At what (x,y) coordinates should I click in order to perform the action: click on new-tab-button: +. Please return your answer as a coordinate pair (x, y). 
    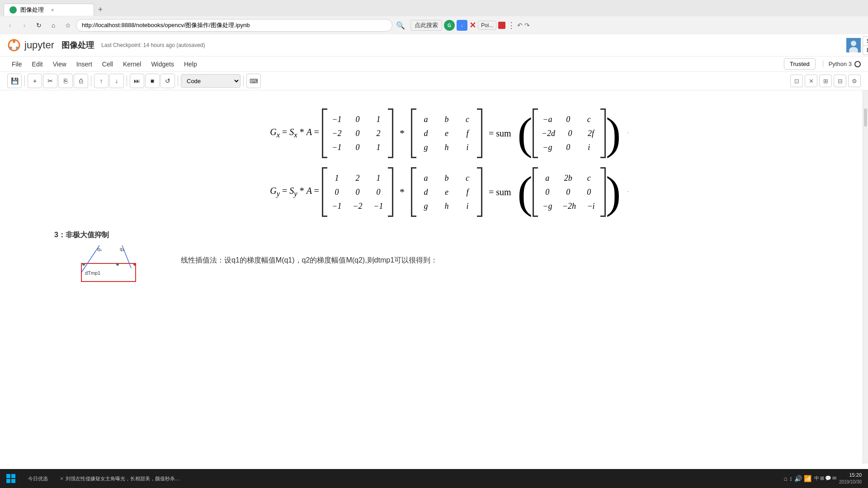
    Looking at the image, I should click on (100, 9).